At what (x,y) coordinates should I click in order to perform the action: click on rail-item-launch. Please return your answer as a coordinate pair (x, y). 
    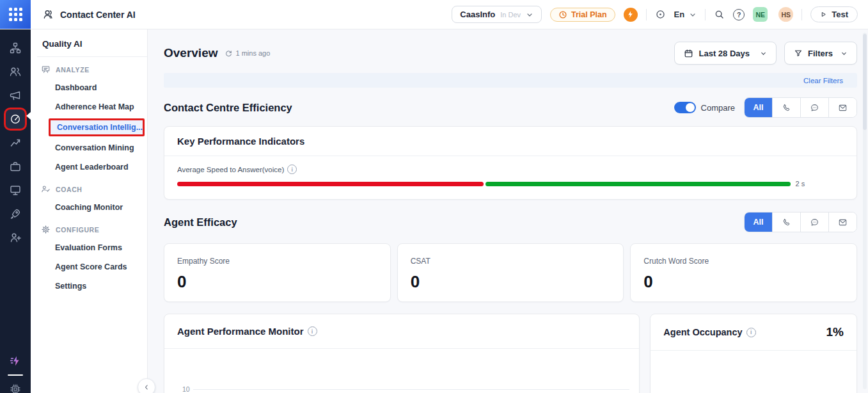
    Looking at the image, I should click on (15, 214).